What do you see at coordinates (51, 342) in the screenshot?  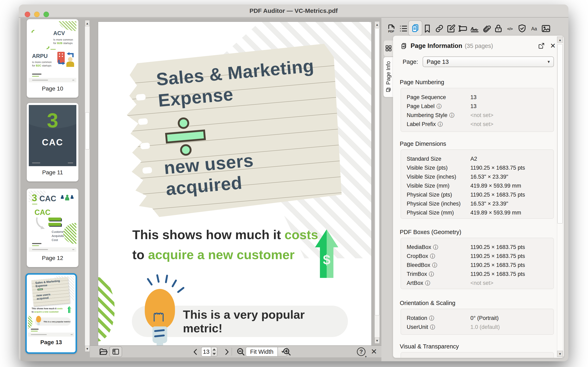 I see `thumbnail-caption: Page 13` at bounding box center [51, 342].